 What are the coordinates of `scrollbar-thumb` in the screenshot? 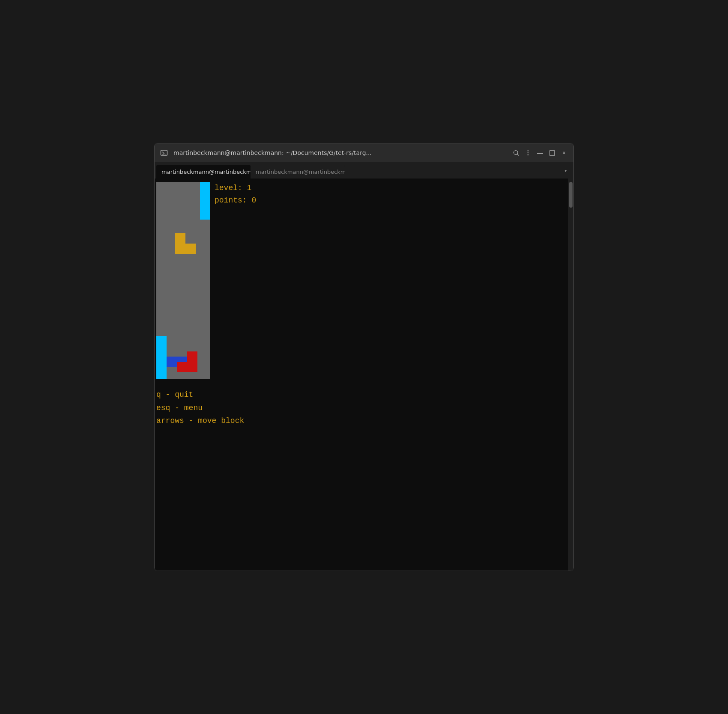 It's located at (571, 195).